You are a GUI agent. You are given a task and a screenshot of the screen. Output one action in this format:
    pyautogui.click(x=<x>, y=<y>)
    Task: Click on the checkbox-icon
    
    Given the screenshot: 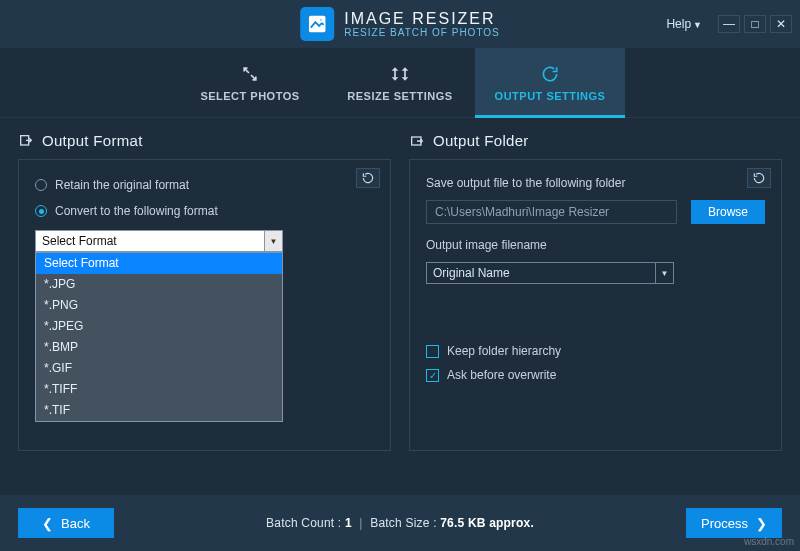 What is the action you would take?
    pyautogui.click(x=432, y=352)
    